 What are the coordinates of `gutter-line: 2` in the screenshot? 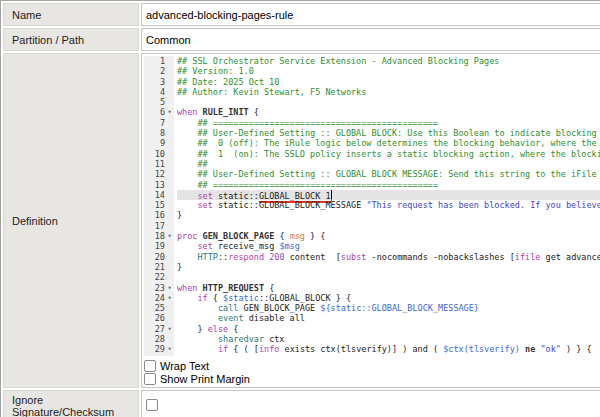 It's located at (159, 71).